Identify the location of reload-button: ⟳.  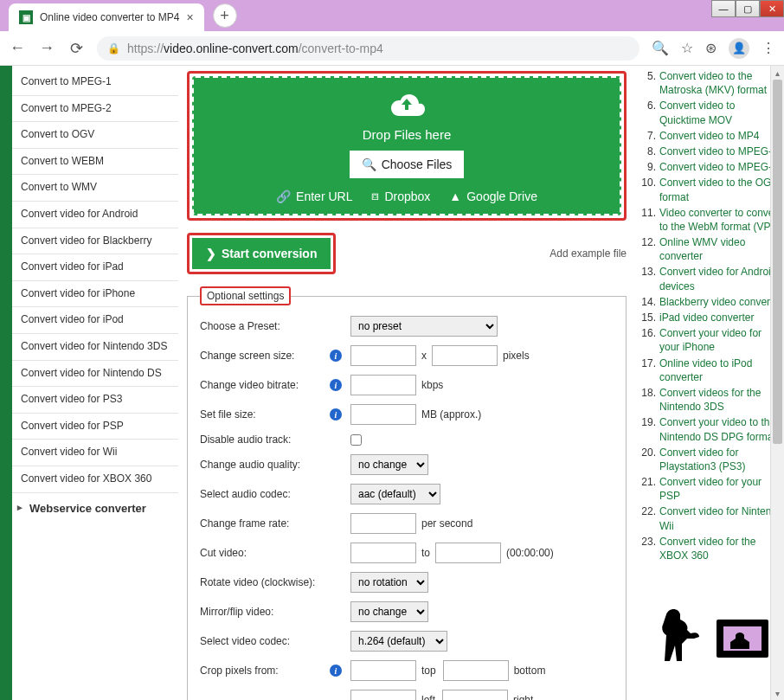
(76, 48).